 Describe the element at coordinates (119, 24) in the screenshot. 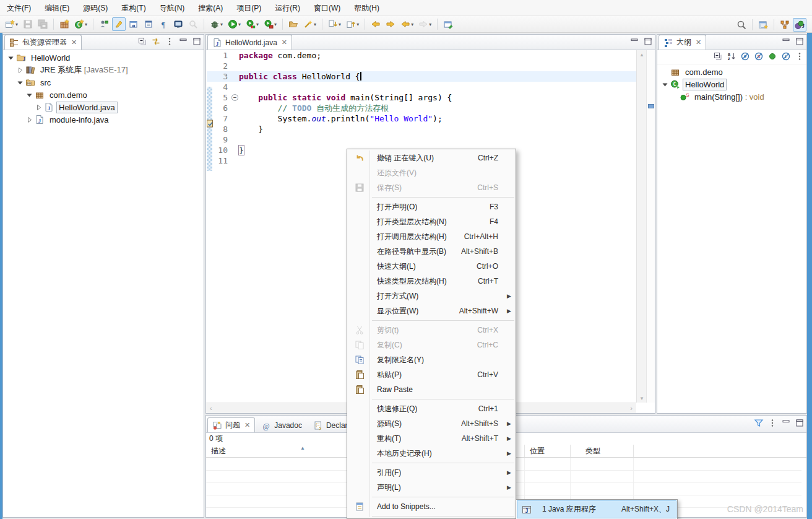

I see `mark-occurrences-button` at that location.